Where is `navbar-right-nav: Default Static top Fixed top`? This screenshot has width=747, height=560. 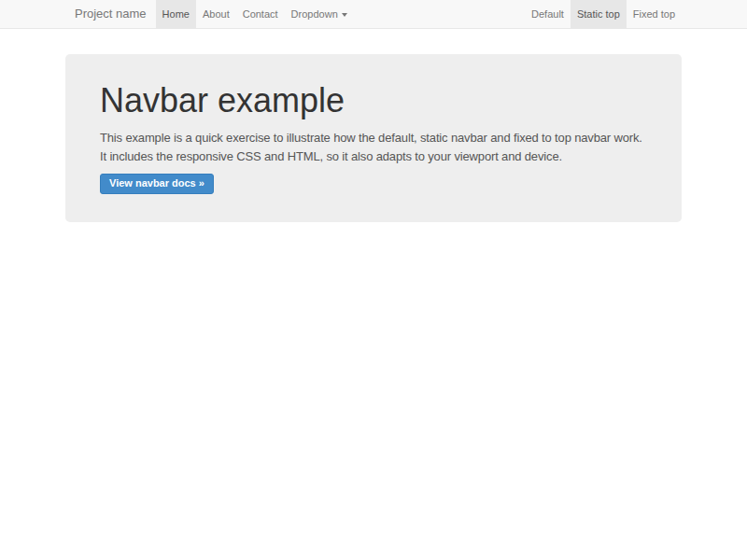 navbar-right-nav: Default Static top Fixed top is located at coordinates (603, 14).